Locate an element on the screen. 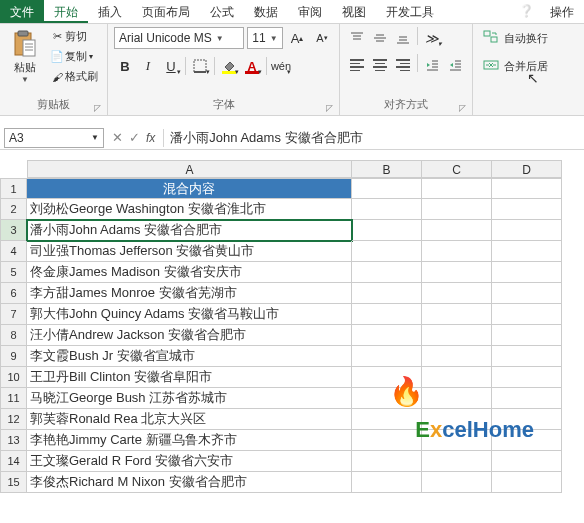  ribbon-tabs: 文件 开始 插入 页面布局 公式 数据 审阅 视图 开发工具 ❔ 操作 is located at coordinates (292, 12).